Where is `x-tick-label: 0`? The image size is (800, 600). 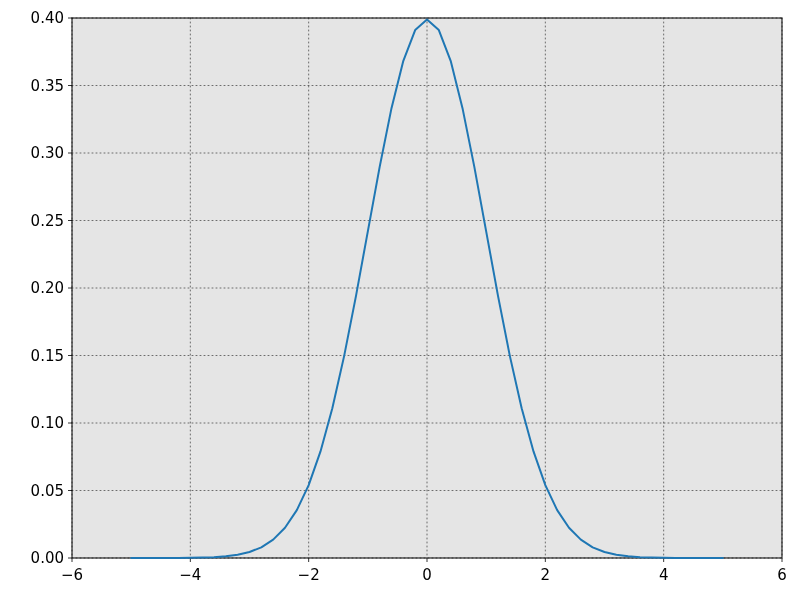 x-tick-label: 0 is located at coordinates (427, 575).